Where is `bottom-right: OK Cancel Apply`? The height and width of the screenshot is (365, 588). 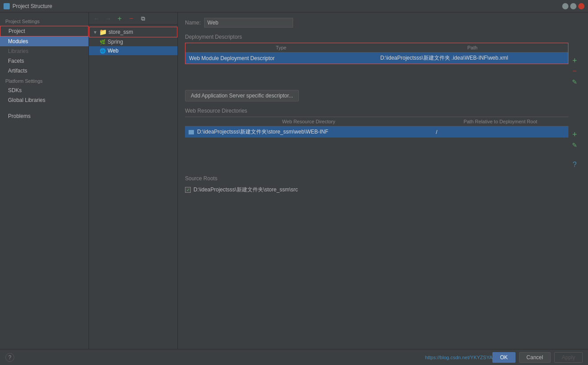 bottom-right: OK Cancel Apply is located at coordinates (537, 357).